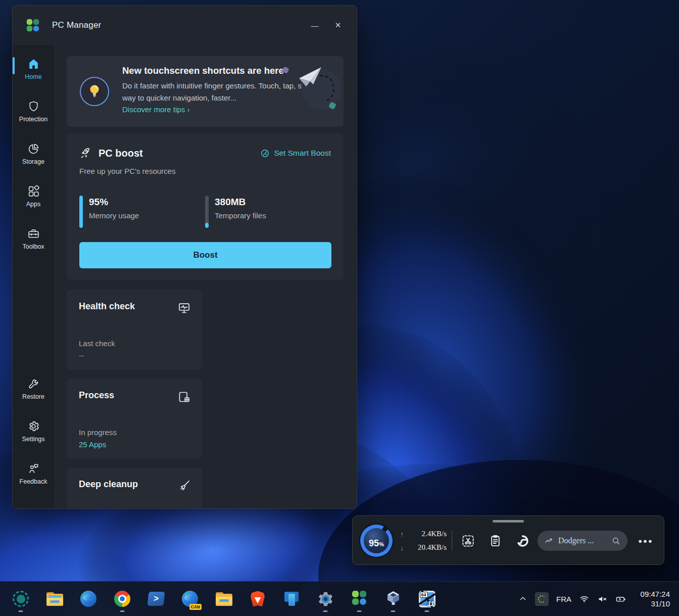 The image size is (679, 616). What do you see at coordinates (134, 488) in the screenshot?
I see `deep-cleanup-card: Deep cleanup Windows (C:) 141.8GB/315.3G…` at bounding box center [134, 488].